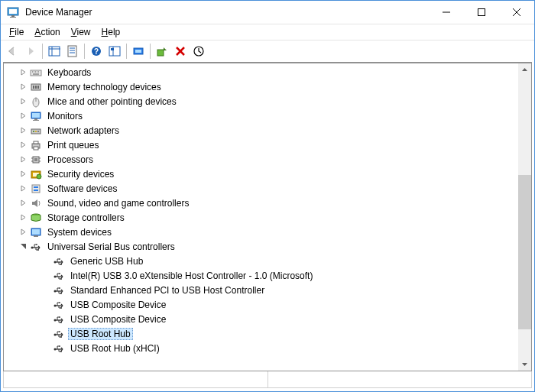 This screenshot has width=535, height=392. What do you see at coordinates (268, 12) in the screenshot?
I see `titlebar: Device Manager` at bounding box center [268, 12].